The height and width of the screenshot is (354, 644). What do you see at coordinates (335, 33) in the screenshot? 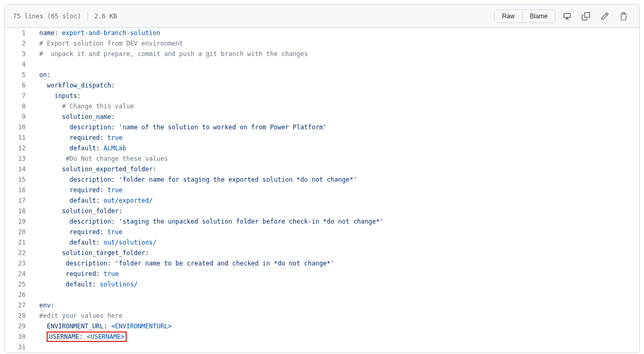
I see `line-content: name: export-and-branch-solution` at bounding box center [335, 33].